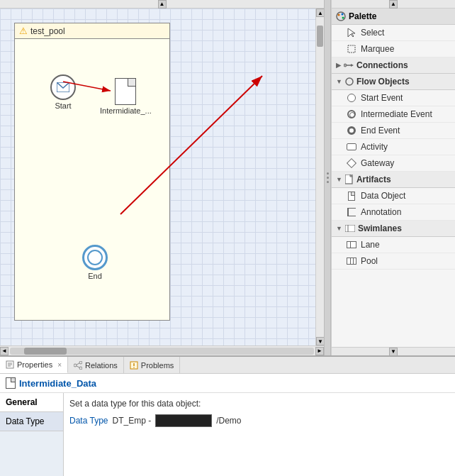 The image size is (455, 476). What do you see at coordinates (339, 65) in the screenshot?
I see `connections-chevron: ▶` at bounding box center [339, 65].